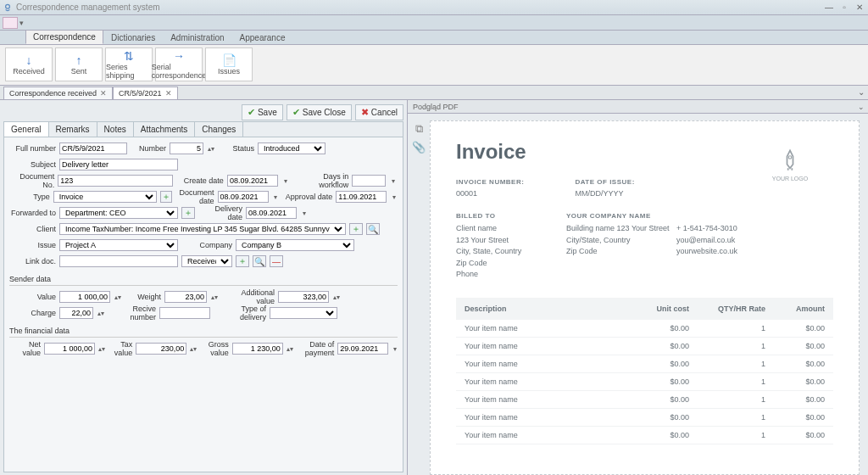 This screenshot has height=475, width=868. I want to click on close-icon: ✕, so click(860, 7).